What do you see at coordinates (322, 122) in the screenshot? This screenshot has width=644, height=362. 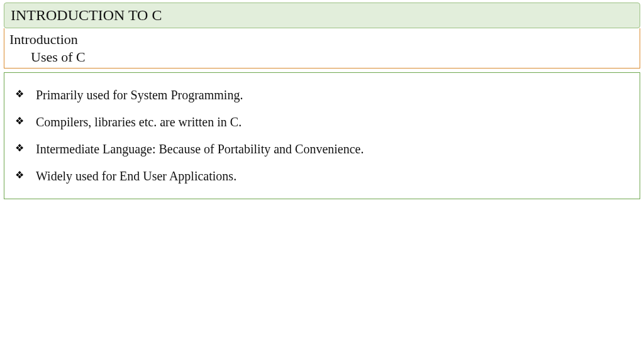 I see `list-item: ❖ Compilers, libraries etc. are written …` at bounding box center [322, 122].